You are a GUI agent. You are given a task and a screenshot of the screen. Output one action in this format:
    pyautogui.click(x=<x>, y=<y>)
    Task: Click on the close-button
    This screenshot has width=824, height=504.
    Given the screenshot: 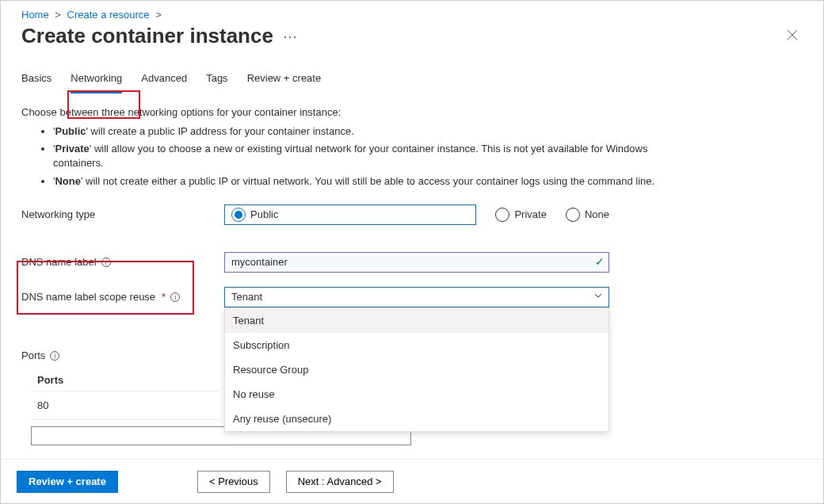 What is the action you would take?
    pyautogui.click(x=792, y=36)
    